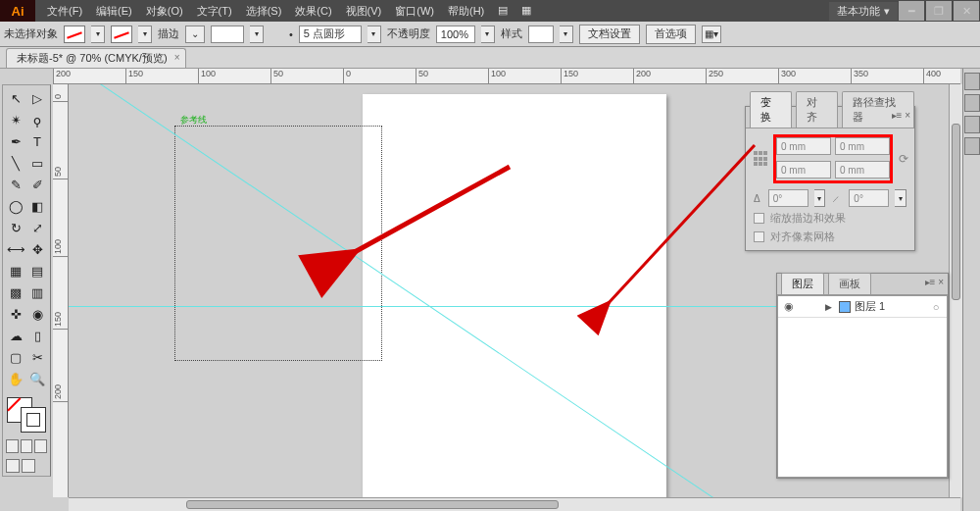  Describe the element at coordinates (37, 98) in the screenshot. I see `tool-direct: ▷` at that location.